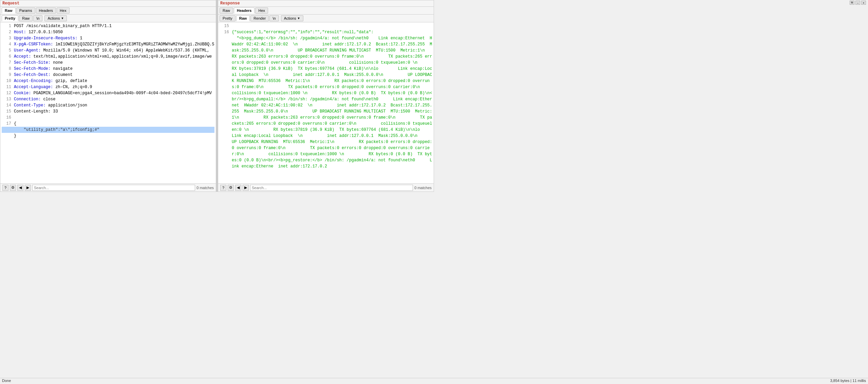 This screenshot has width=868, height=384. I want to click on table-row: 3Upgrade-Insecure-Requests: 1, so click(108, 38).